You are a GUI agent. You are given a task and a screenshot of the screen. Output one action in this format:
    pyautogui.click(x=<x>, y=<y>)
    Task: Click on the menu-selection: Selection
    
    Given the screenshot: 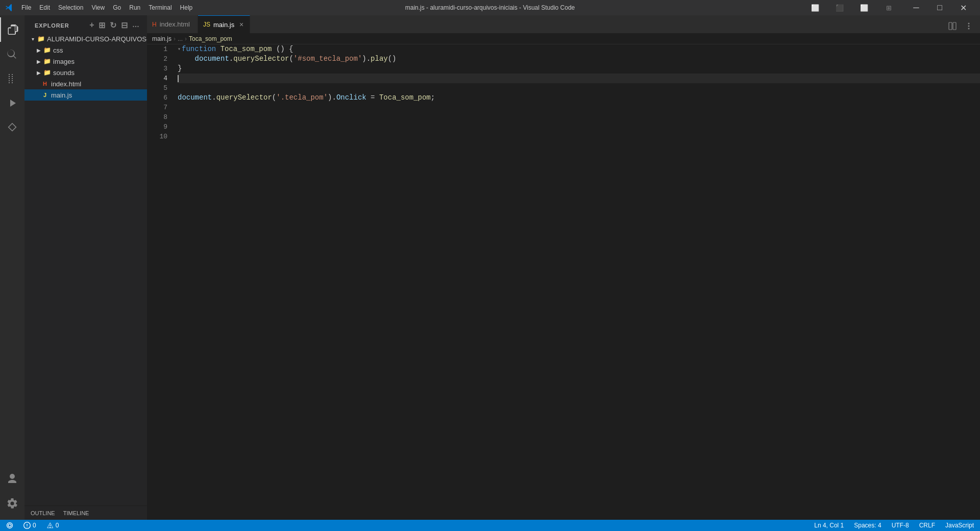 What is the action you would take?
    pyautogui.click(x=70, y=8)
    